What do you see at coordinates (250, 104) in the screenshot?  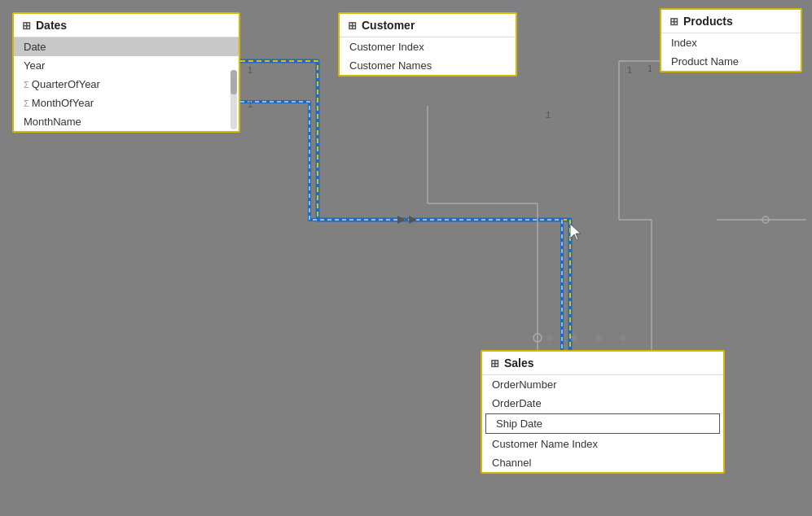 I see `cardinality-1b: 1` at bounding box center [250, 104].